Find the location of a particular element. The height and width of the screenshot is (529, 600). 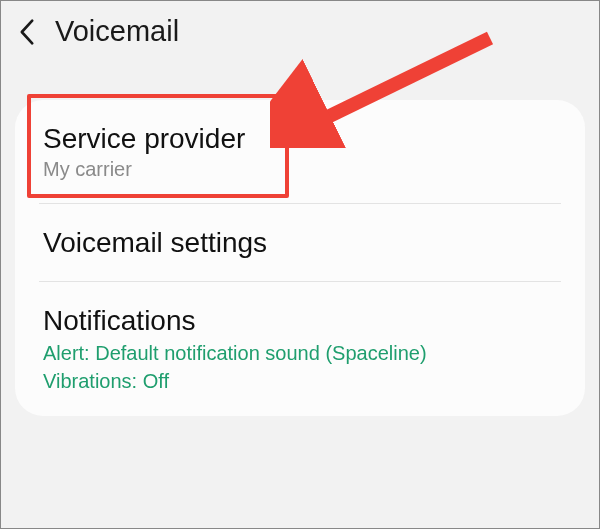

back-button is located at coordinates (27, 32).